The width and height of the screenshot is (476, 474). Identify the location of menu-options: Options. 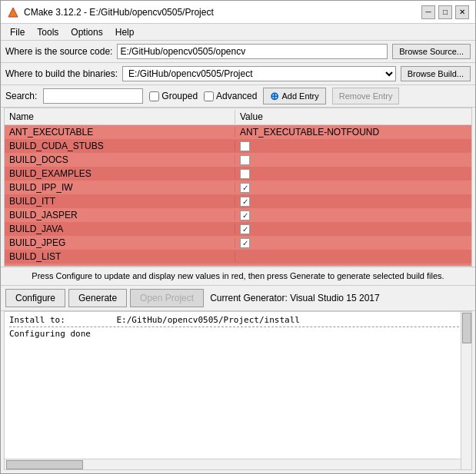
(86, 32).